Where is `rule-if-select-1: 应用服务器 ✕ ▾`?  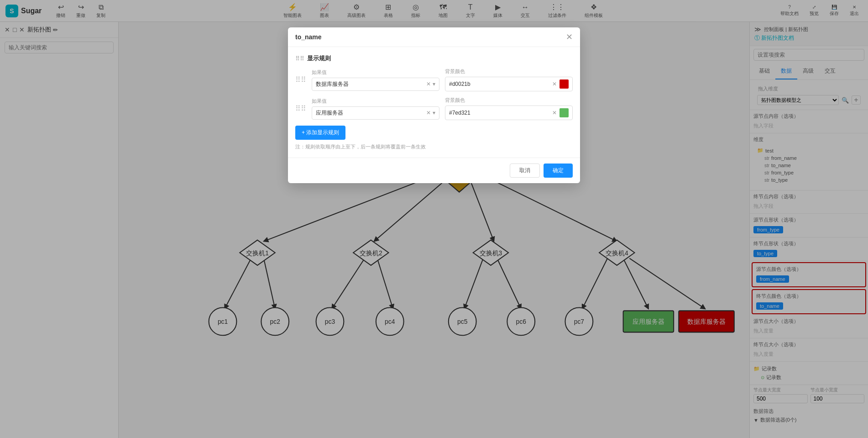
rule-if-select-1: 应用服务器 ✕ ▾ is located at coordinates (376, 113).